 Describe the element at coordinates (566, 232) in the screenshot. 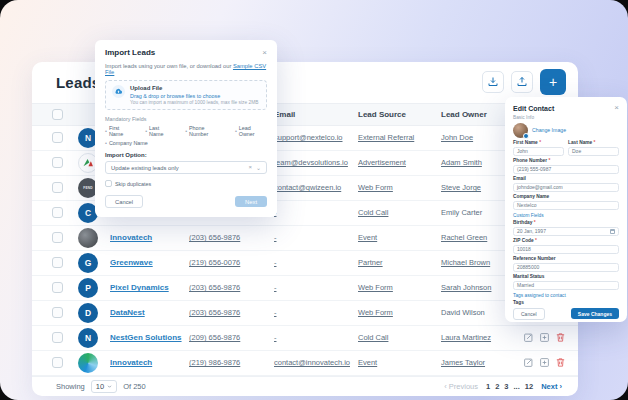

I see `birthday-input: 20 Jan, 1997` at that location.